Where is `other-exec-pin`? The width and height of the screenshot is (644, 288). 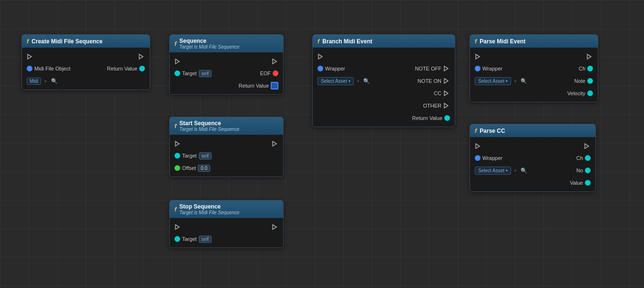 other-exec-pin is located at coordinates (447, 106).